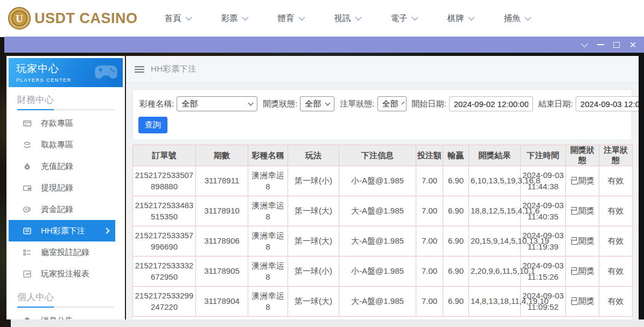 The image size is (644, 327). Describe the element at coordinates (70, 100) in the screenshot. I see `sidebar-section-header: 財務中心` at that location.